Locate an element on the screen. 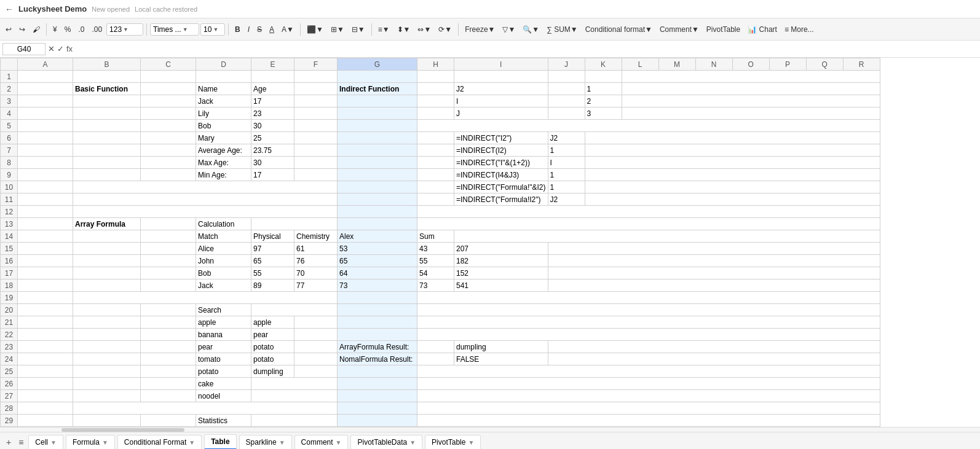 The height and width of the screenshot is (449, 980). cell-g1 is located at coordinates (377, 77).